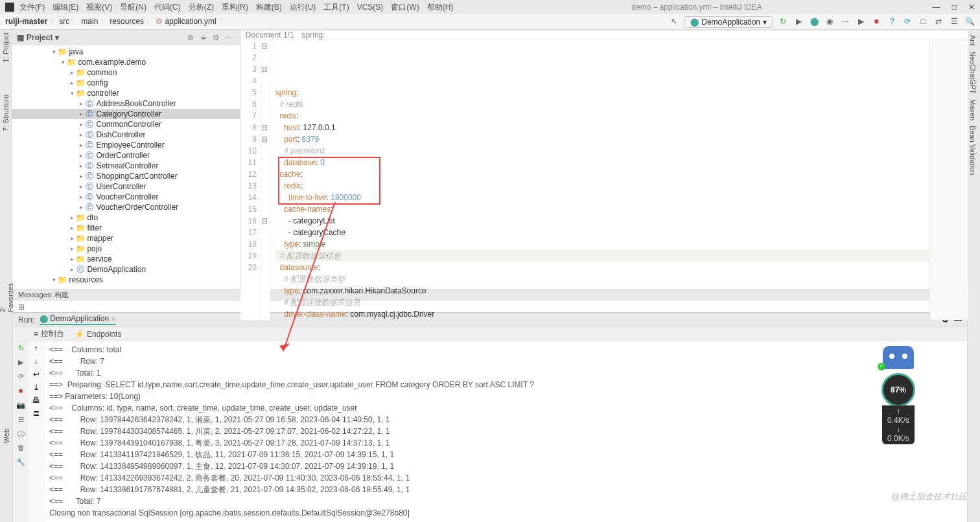 This screenshot has width=980, height=522. Describe the element at coordinates (126, 176) in the screenshot. I see `tree-ShoppingCartController: ▸ⒸShoppingCartController` at that location.